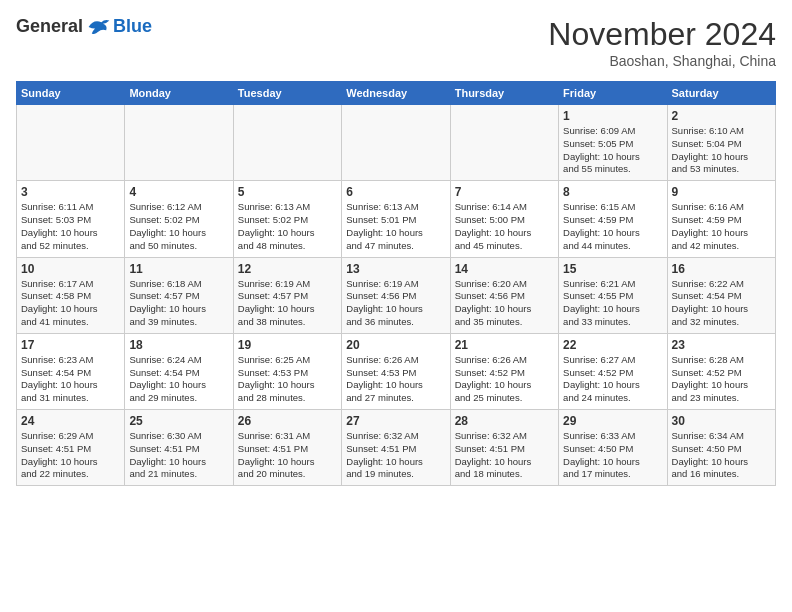 The image size is (792, 612). What do you see at coordinates (288, 380) in the screenshot?
I see `day-info: Sunrise: 6:25 AM Sunset: 4:53 PM Dayligh…` at bounding box center [288, 380].